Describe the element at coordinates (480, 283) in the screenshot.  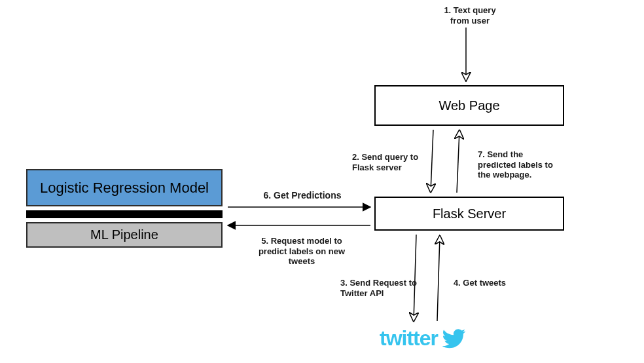
I see `label-step-4: 4. Get tweets` at that location.